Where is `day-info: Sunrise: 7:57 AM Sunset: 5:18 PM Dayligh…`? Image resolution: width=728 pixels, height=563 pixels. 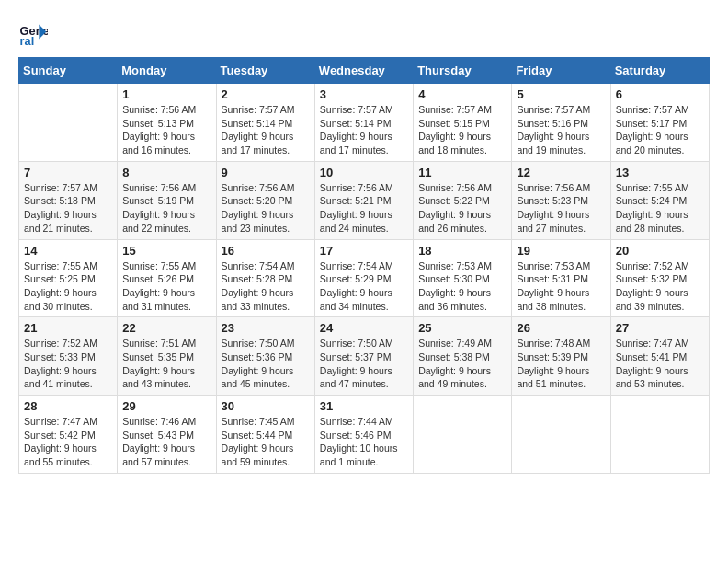 day-info: Sunrise: 7:57 AM Sunset: 5:18 PM Dayligh… is located at coordinates (68, 208).